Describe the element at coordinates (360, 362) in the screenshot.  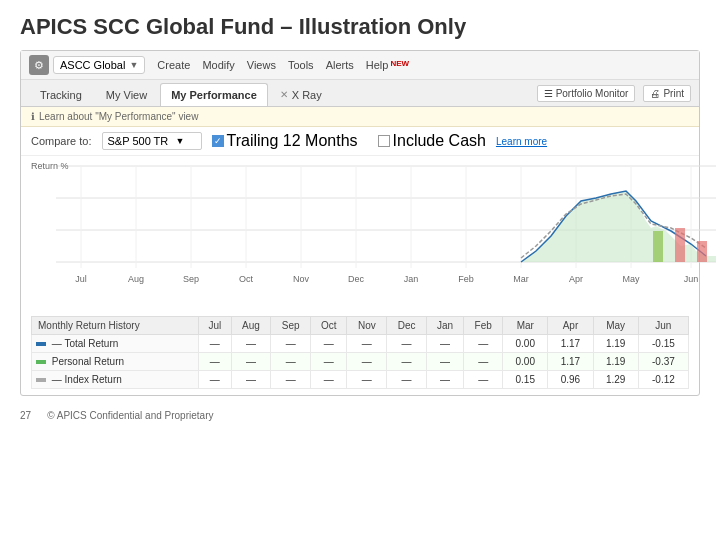
I see `table-row: Personal Return — — — — — — — — 0.00 1.1…` at that location.